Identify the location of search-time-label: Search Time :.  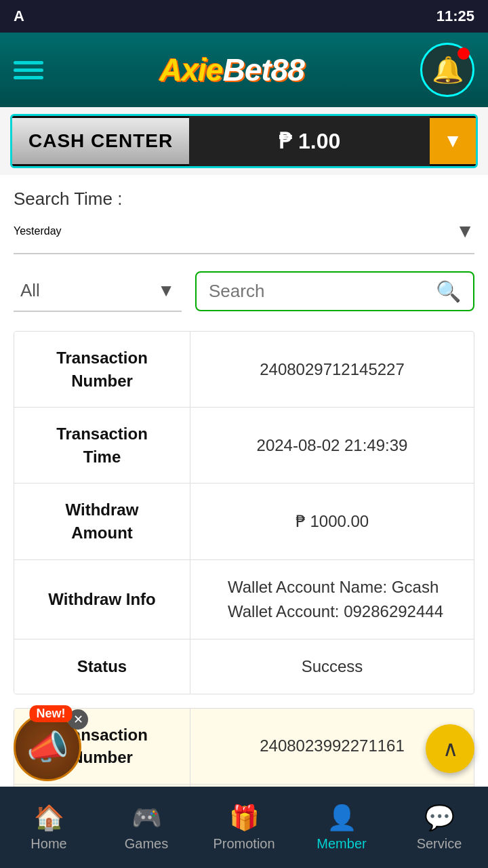
(244, 199).